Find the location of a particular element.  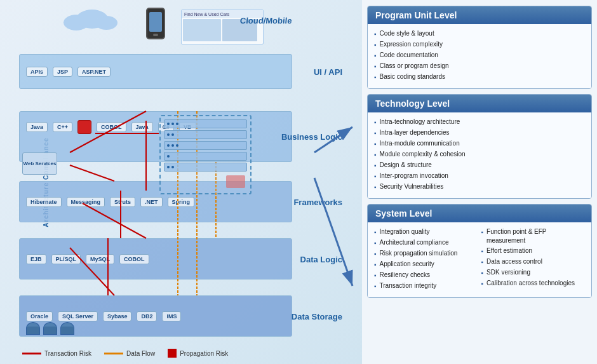

program-unit-text-2: Expression complexity is located at coordinates (412, 44).